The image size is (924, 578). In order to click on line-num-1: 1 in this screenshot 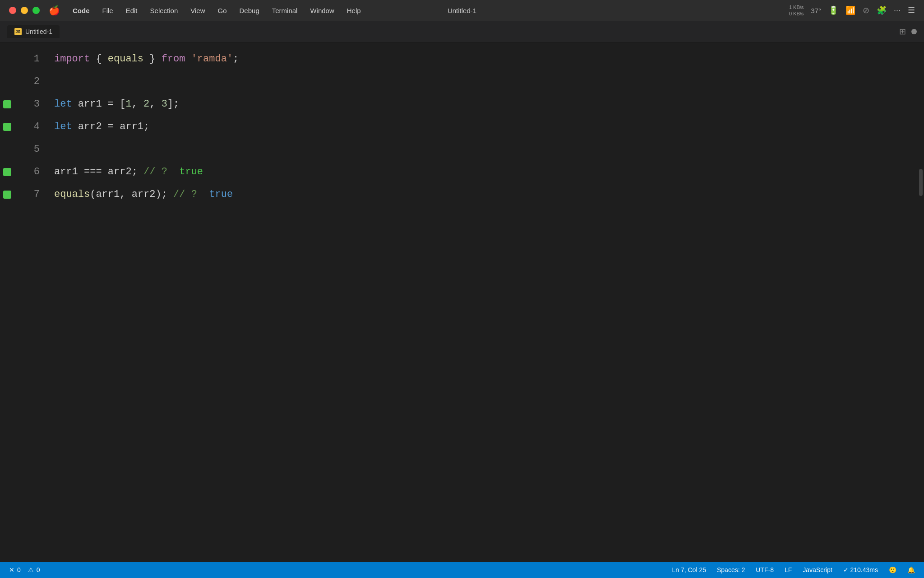, I will do `click(27, 59)`.